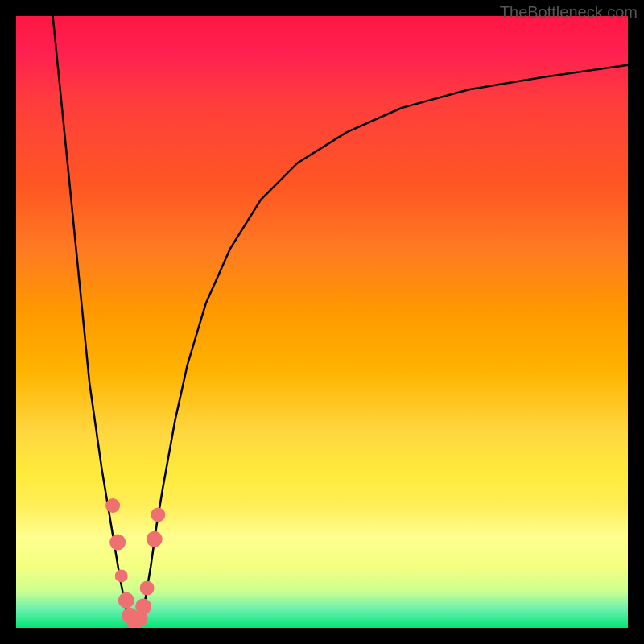  Describe the element at coordinates (135, 564) in the screenshot. I see `data-markers` at that location.